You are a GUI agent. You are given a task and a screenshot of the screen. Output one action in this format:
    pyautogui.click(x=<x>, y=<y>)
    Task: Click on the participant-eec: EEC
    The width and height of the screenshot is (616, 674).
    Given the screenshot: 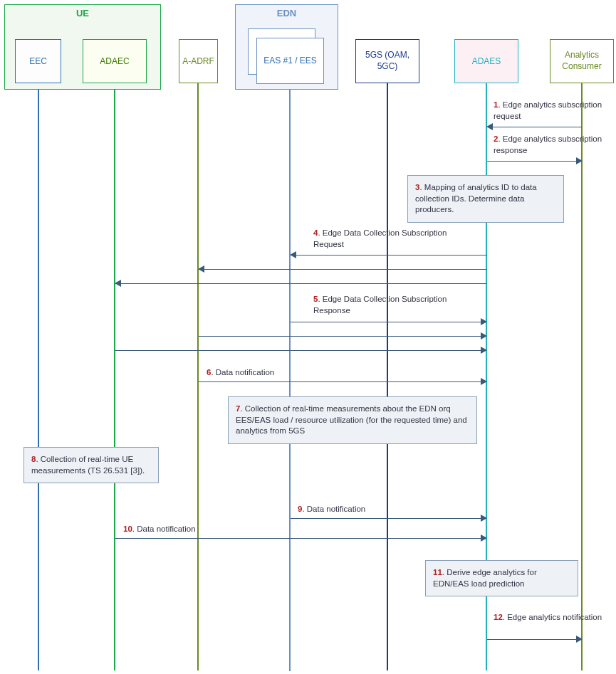 What is the action you would take?
    pyautogui.click(x=38, y=61)
    